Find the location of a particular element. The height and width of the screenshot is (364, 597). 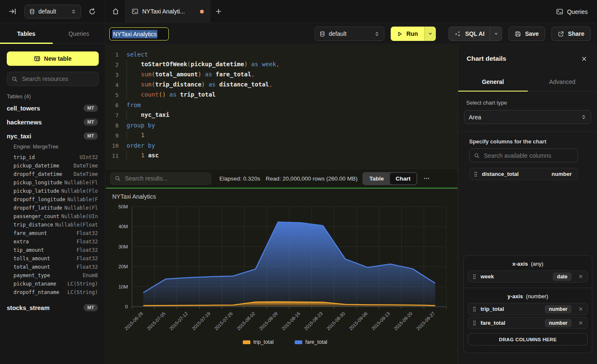

table-row: hackernewsMT is located at coordinates (52, 122).